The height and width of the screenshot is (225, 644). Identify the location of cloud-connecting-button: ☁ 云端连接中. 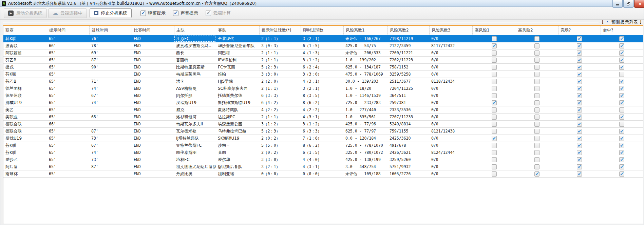
(68, 13).